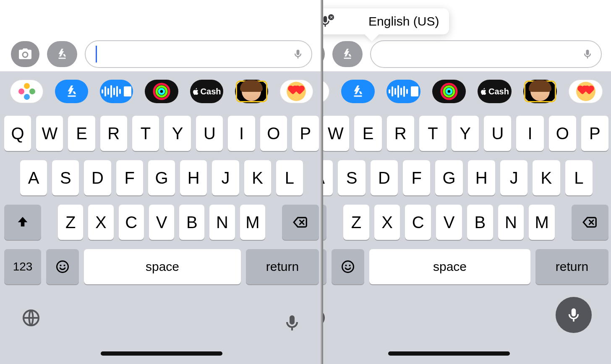 The height and width of the screenshot is (364, 611). Describe the element at coordinates (196, 91) in the screenshot. I see `apple-logo-icon` at that location.